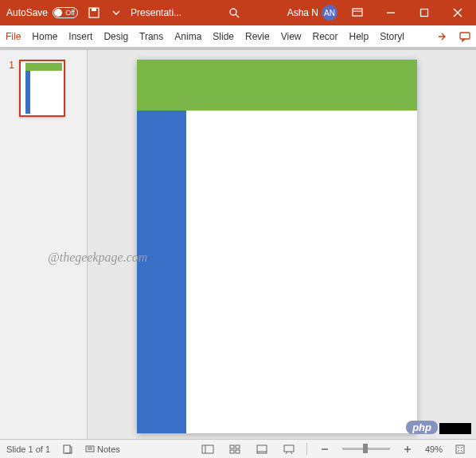 The image size is (476, 458). Describe the element at coordinates (234, 13) in the screenshot. I see `search-zone` at that location.